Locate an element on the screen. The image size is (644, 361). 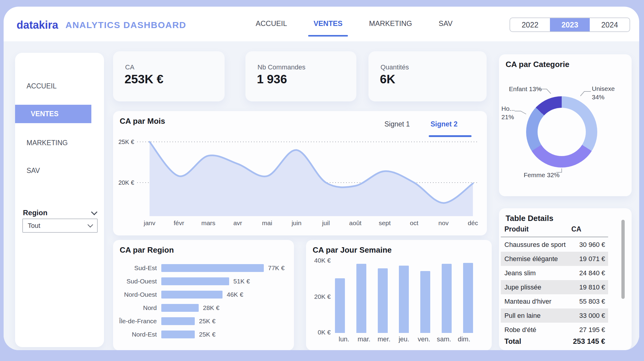
region-filter-label: Region is located at coordinates (35, 213).